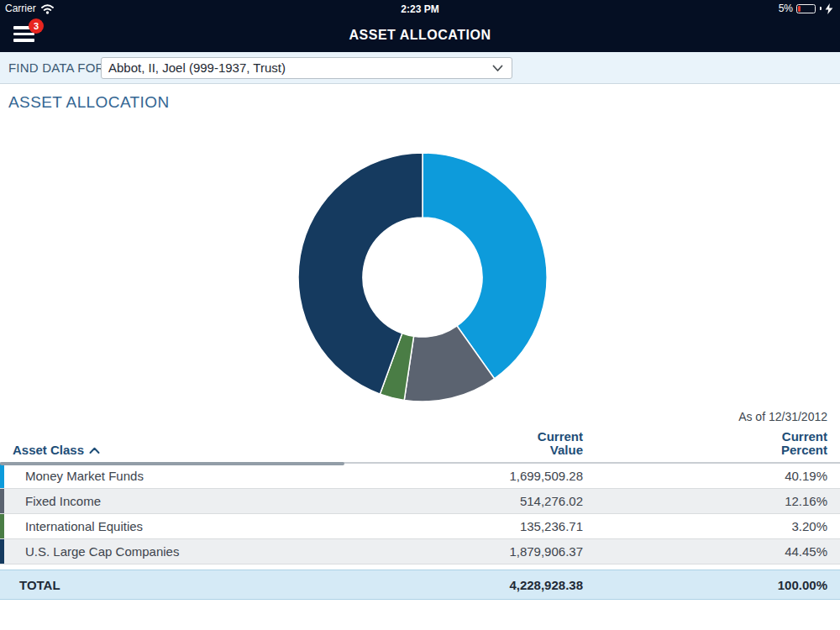 The height and width of the screenshot is (630, 840). What do you see at coordinates (786, 8) in the screenshot?
I see `battery-percent-label: 5%` at bounding box center [786, 8].